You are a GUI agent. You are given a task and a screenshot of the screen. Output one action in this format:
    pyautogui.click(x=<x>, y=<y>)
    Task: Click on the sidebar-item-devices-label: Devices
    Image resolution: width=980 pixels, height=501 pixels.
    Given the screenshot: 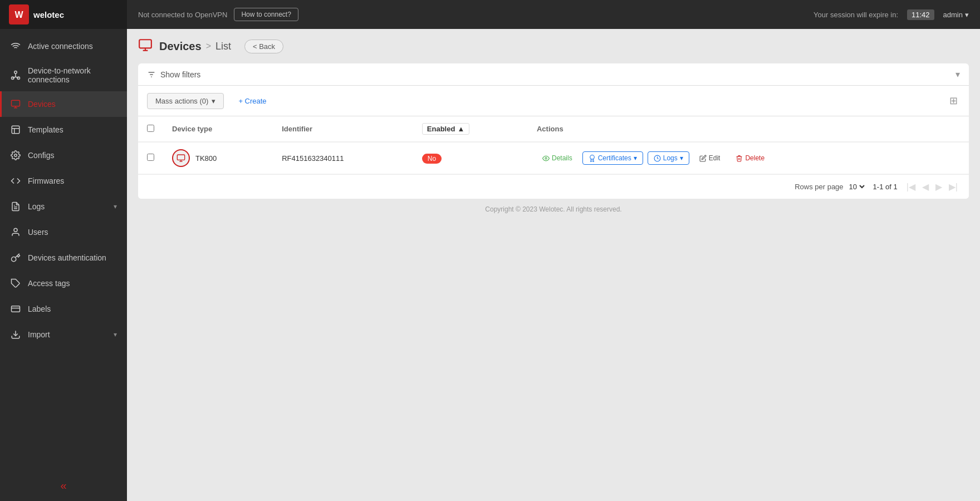 What is the action you would take?
    pyautogui.click(x=42, y=104)
    